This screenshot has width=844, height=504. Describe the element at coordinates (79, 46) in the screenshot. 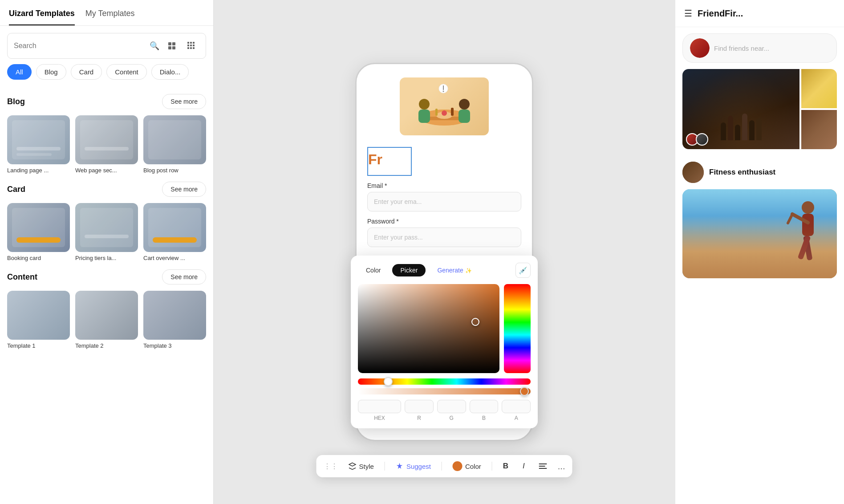

I see `search-input` at that location.